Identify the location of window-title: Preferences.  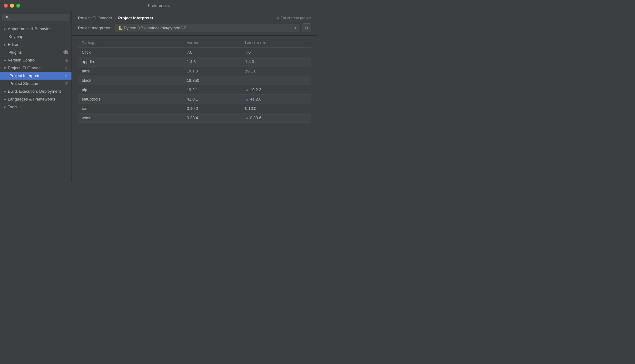
(159, 6).